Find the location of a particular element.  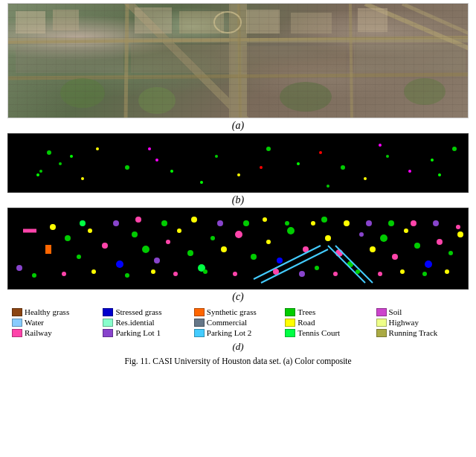

legend-color-running-track is located at coordinates (382, 333).